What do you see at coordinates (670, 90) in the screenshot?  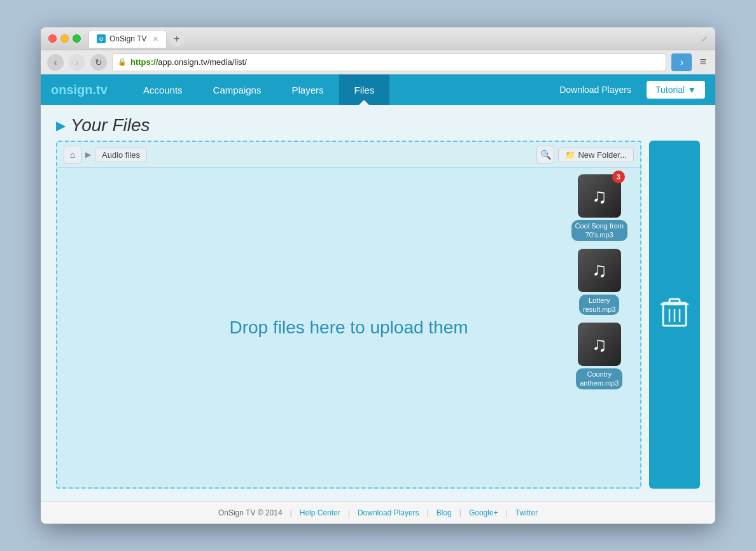 I see `tutorial-label: Tutorial` at bounding box center [670, 90].